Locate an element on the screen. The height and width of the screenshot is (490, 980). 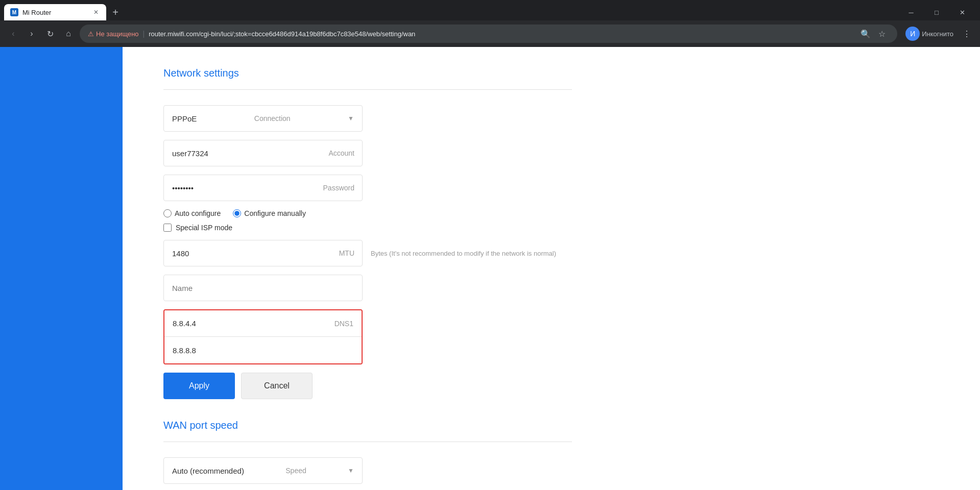
wan-divider is located at coordinates (368, 442).